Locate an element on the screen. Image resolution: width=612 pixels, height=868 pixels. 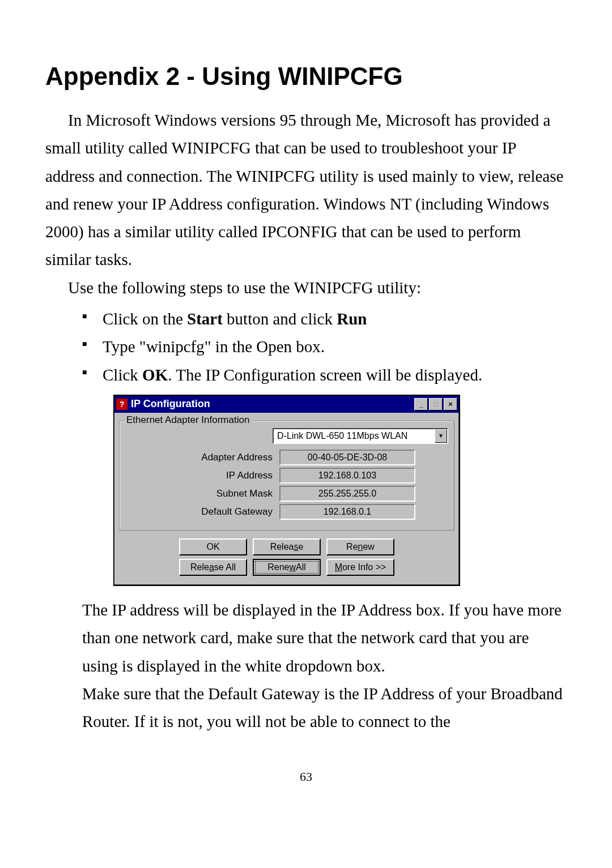
value-adapter-address: 00-40-05-DE-3D-08 is located at coordinates (347, 457).